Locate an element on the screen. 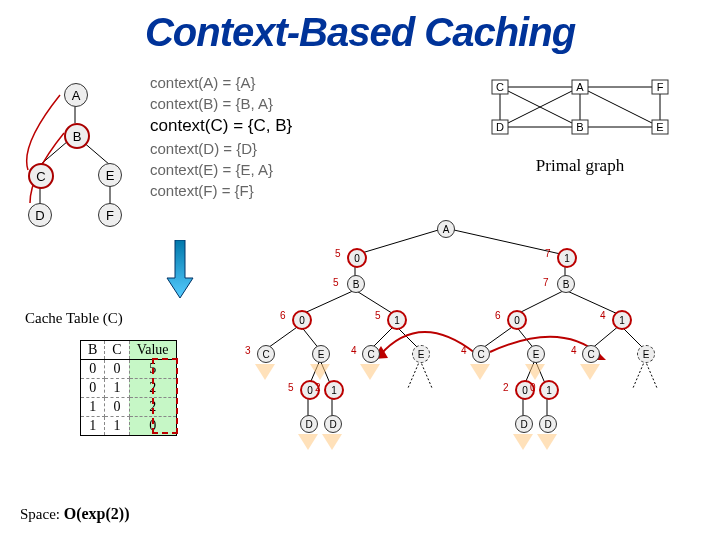  val-7b: 7 is located at coordinates (546, 282).